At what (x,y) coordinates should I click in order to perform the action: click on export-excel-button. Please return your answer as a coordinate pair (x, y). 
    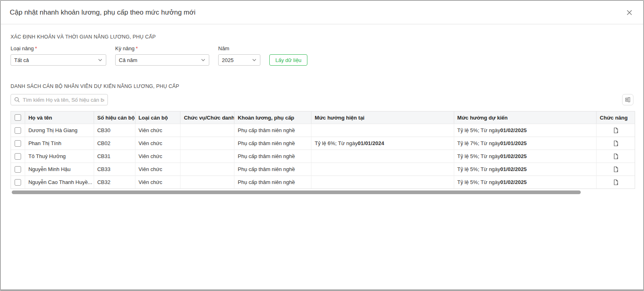
    Looking at the image, I should click on (628, 100).